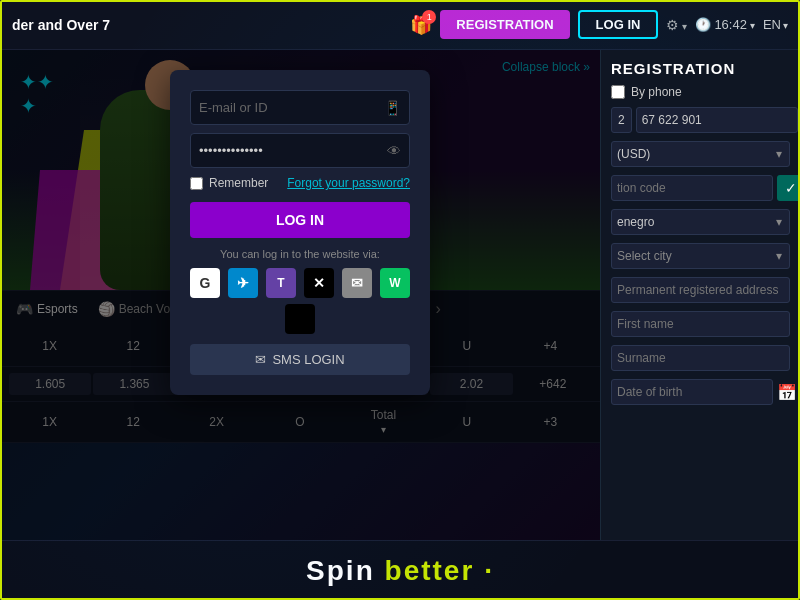 The width and height of the screenshot is (800, 600). What do you see at coordinates (300, 108) in the screenshot?
I see `email-input-row: 📱` at bounding box center [300, 108].